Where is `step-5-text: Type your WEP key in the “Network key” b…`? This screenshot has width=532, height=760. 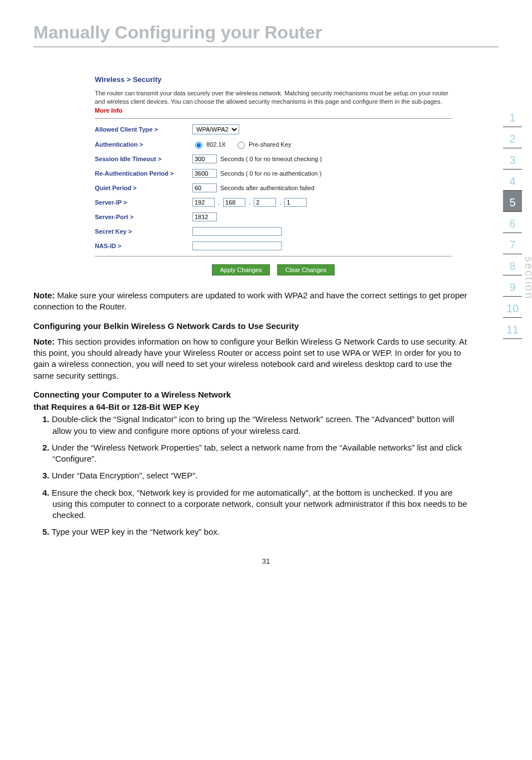 step-5-text: Type your WEP key in the “Network key” b… is located at coordinates (135, 532).